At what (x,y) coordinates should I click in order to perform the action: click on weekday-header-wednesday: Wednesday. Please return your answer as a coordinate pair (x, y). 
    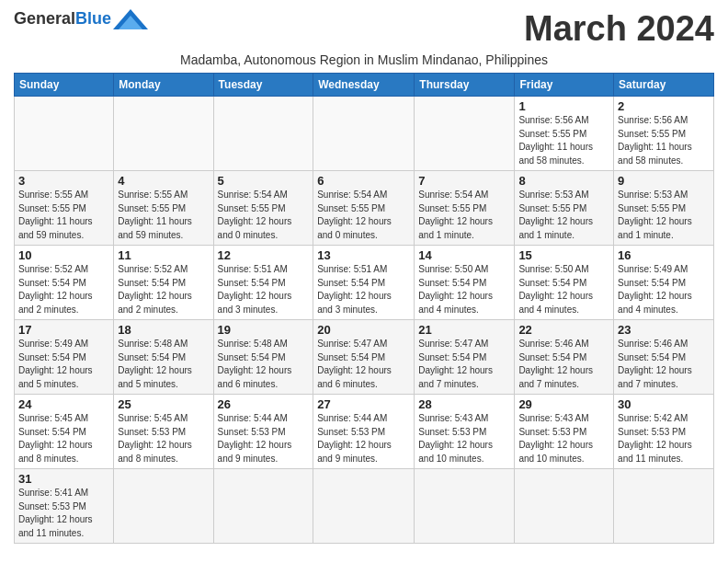
    Looking at the image, I should click on (364, 85).